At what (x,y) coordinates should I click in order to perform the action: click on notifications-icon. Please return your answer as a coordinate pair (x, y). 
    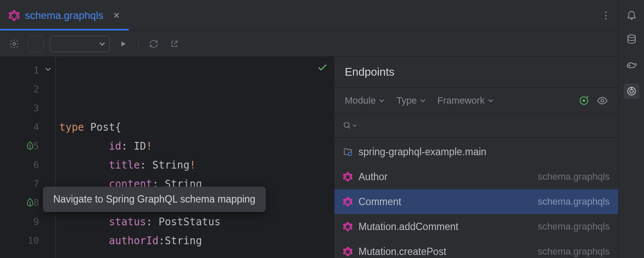
    Looking at the image, I should click on (632, 15).